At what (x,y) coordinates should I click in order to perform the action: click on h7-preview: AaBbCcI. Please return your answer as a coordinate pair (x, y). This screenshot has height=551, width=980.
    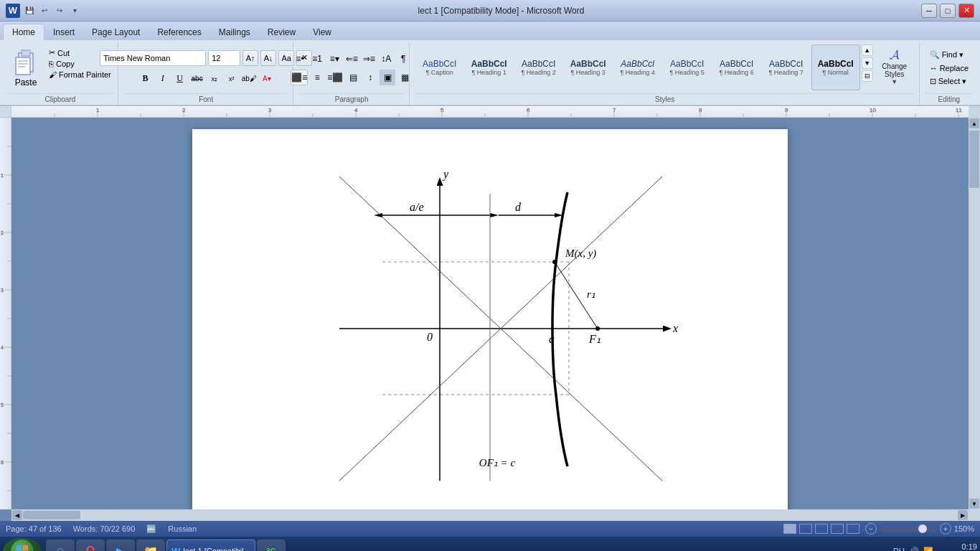
    Looking at the image, I should click on (786, 64).